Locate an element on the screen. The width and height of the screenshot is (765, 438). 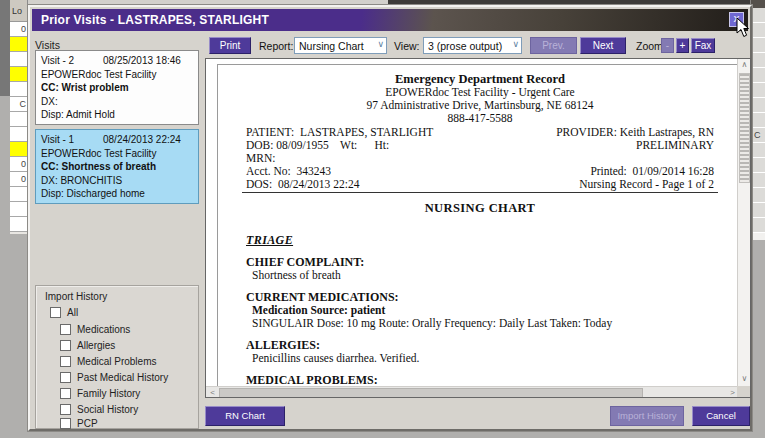
visit-datetime: 08/25/2013 18:46 is located at coordinates (142, 61).